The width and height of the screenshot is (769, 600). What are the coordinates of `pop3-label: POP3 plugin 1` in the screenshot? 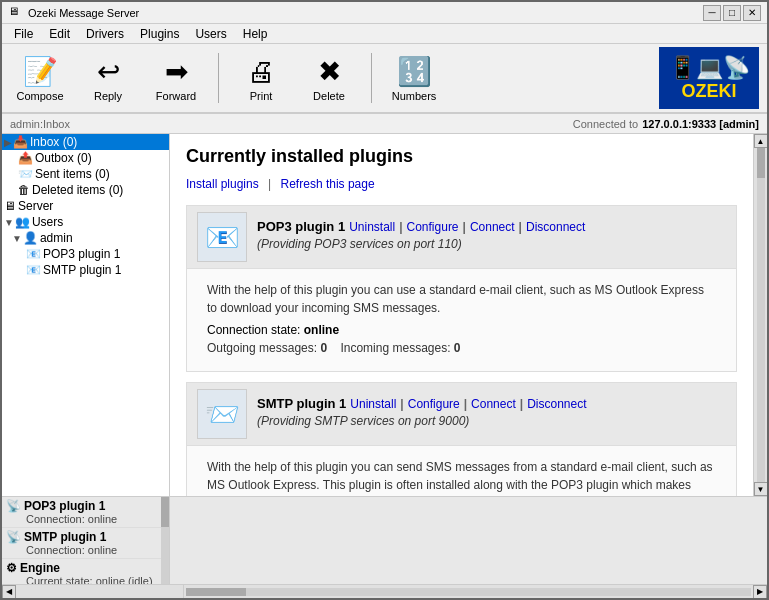 It's located at (82, 254).